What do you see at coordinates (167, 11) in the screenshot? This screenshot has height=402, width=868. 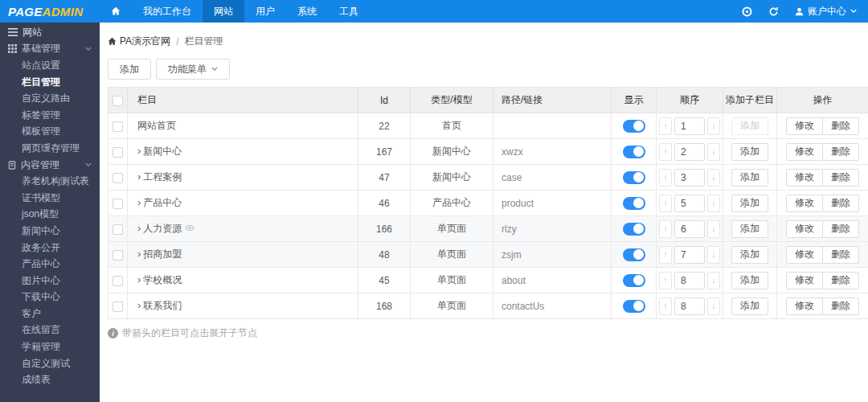 I see `nav-item-workbench: 我的工作台` at bounding box center [167, 11].